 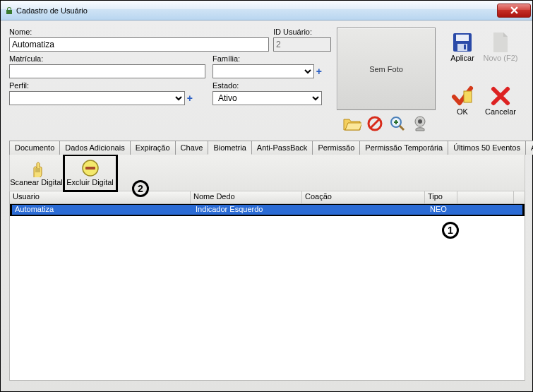 I want to click on scan-label: Scanear Digital, so click(x=37, y=182).